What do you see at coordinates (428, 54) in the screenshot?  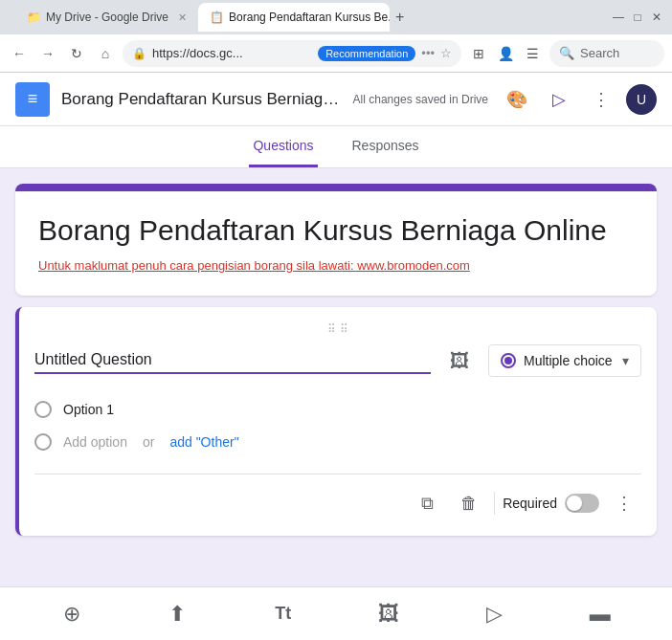 I see `more-dots: •••` at bounding box center [428, 54].